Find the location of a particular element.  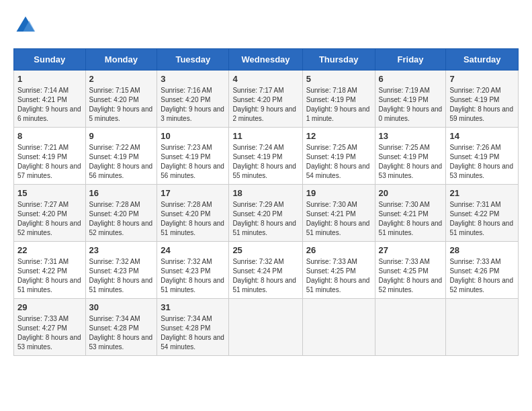

week-row-4: 22 Sunrise: 7:31 AM Sunset: 4:22 PM Dayl… is located at coordinates (266, 270).